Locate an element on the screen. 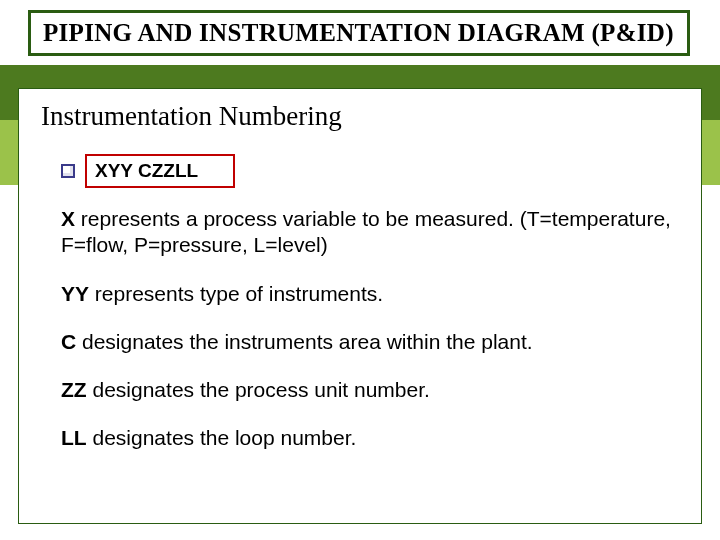 The width and height of the screenshot is (720, 540). definition-line-yy: YY represents type of instruments. is located at coordinates (370, 294).